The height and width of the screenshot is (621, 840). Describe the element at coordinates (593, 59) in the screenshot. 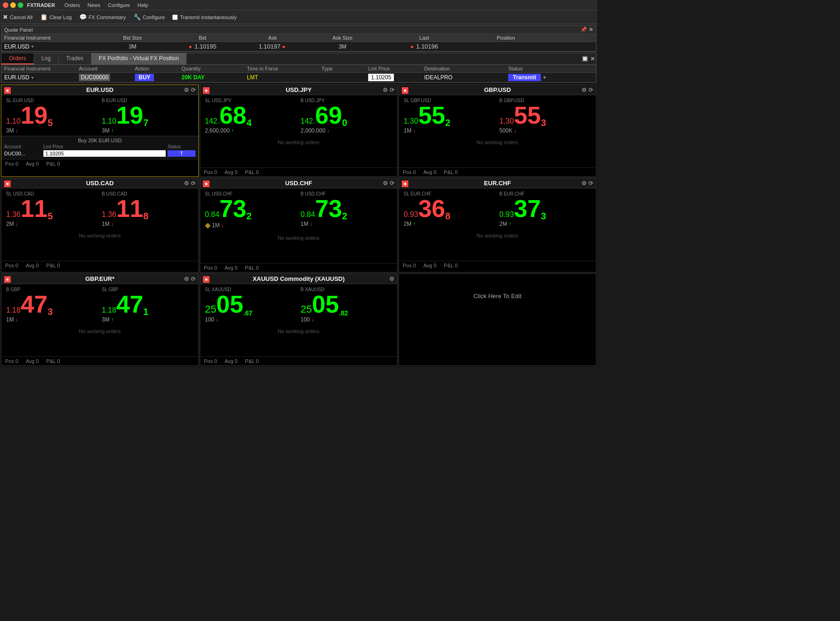

I see `orders-section-icon2: ✖` at that location.